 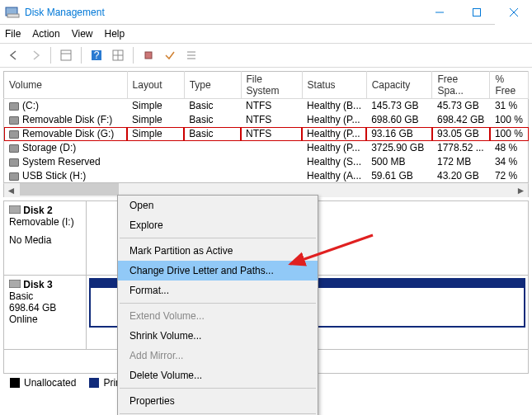 What do you see at coordinates (115, 34) in the screenshot?
I see `menu-help: Help` at bounding box center [115, 34].